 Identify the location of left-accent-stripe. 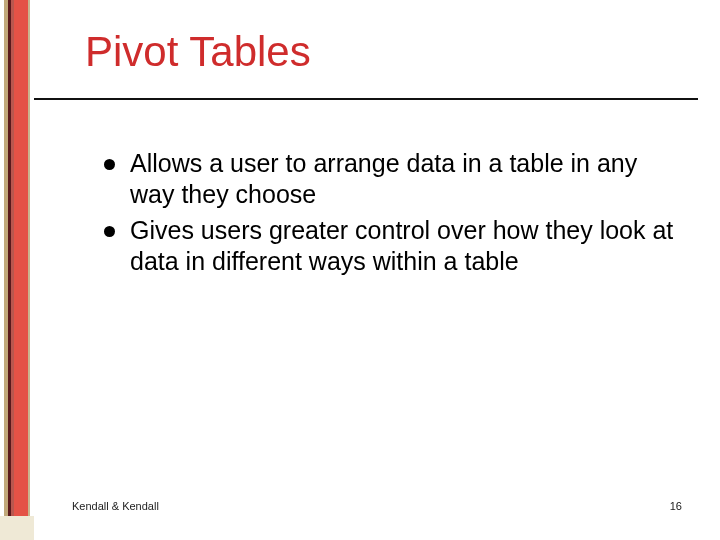
(17, 270).